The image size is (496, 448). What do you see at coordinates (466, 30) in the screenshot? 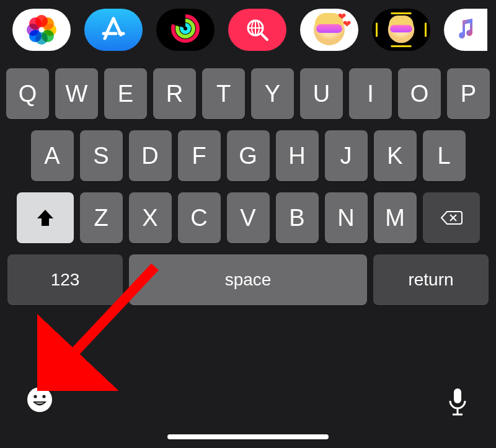
I see `music-app-icon` at bounding box center [466, 30].